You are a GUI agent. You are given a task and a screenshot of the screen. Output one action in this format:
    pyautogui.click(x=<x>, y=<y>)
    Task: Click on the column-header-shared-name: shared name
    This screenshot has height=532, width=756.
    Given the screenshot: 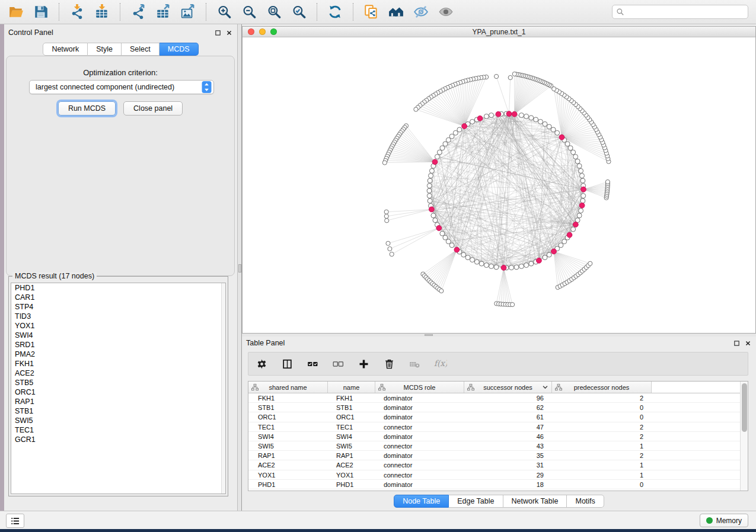 What is the action you would take?
    pyautogui.click(x=288, y=387)
    